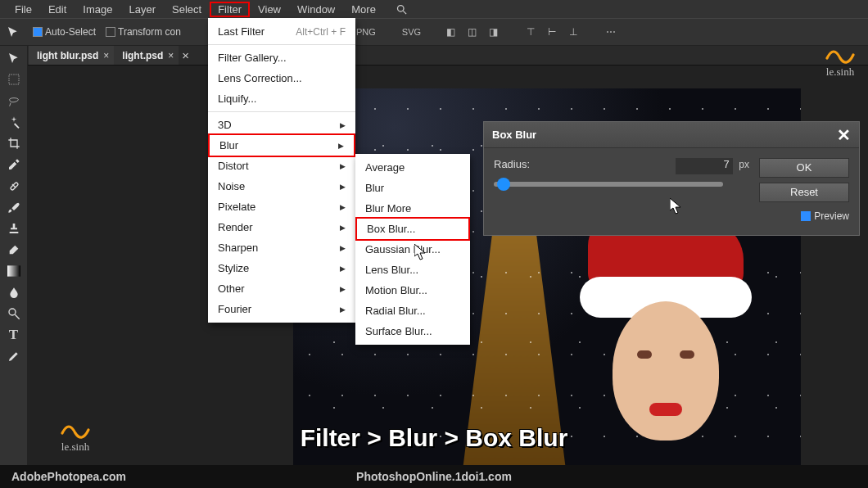 This screenshot has width=868, height=488. I want to click on align-top-icon: ⊤, so click(531, 32).